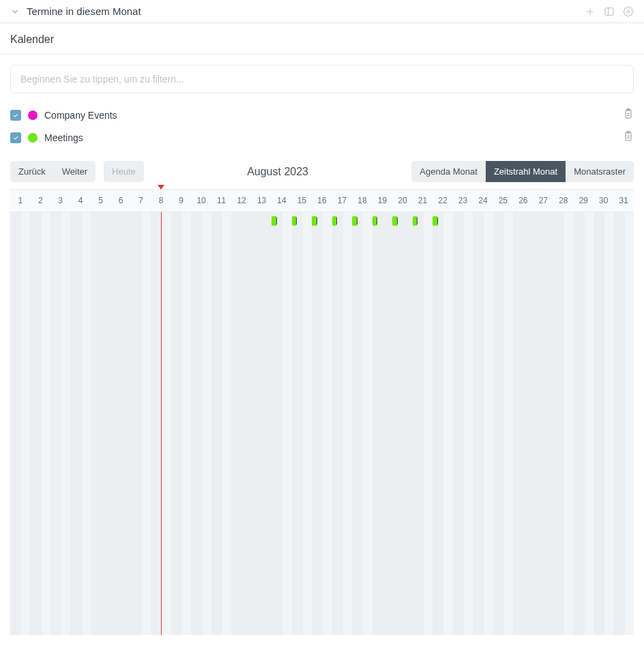  What do you see at coordinates (241, 201) in the screenshot?
I see `day-header-cell: 12` at bounding box center [241, 201].